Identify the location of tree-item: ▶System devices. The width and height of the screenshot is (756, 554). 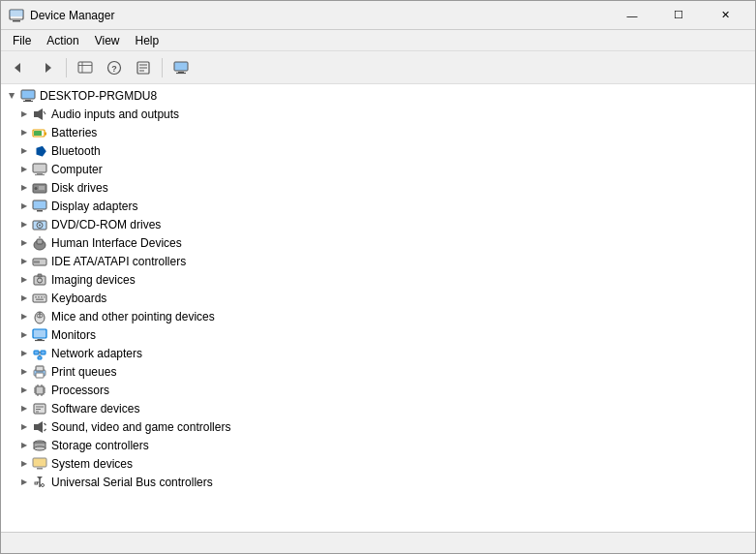
(378, 463).